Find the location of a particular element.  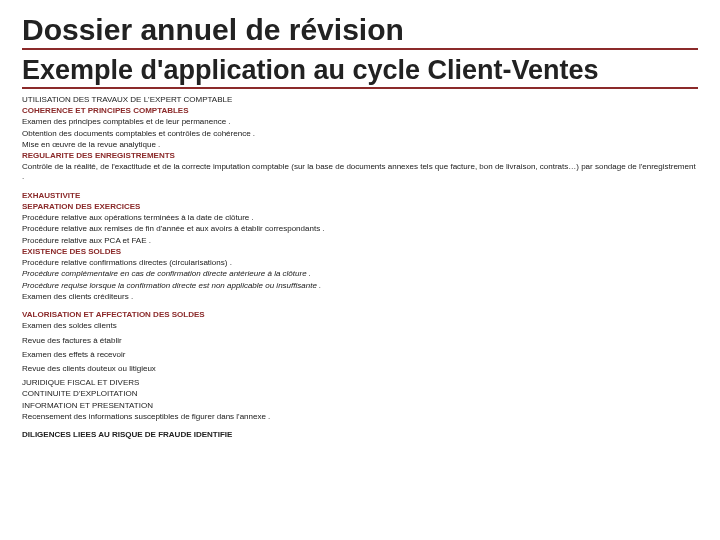

line: CONTINUITE D'EXPLOITATION is located at coordinates (360, 394).